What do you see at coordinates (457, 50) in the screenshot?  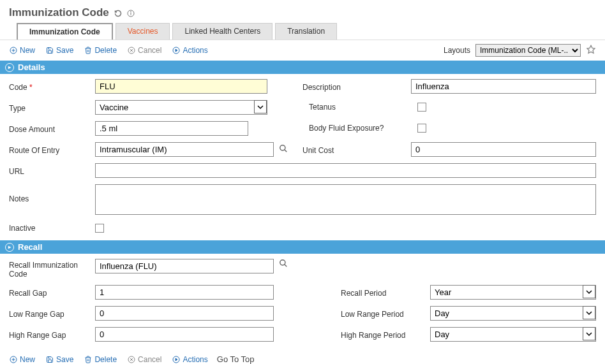 I see `layouts-label: Layouts` at bounding box center [457, 50].